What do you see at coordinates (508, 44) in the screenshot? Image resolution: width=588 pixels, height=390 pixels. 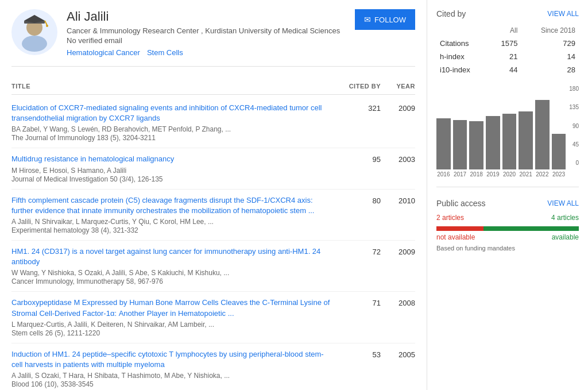 I see `stats-row: Citations 1575 729` at bounding box center [508, 44].